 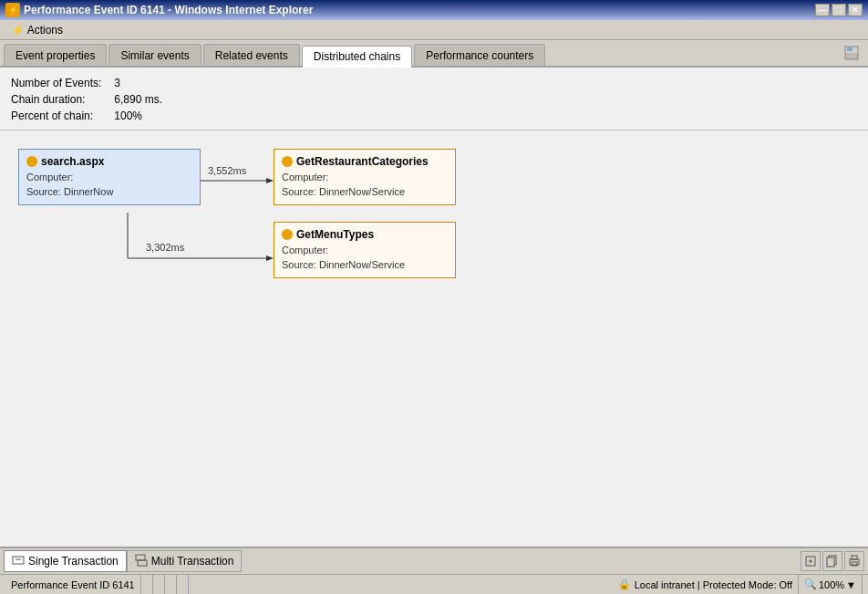 What do you see at coordinates (36, 30) in the screenshot?
I see `actions-menu: ⚡ Actions` at bounding box center [36, 30].